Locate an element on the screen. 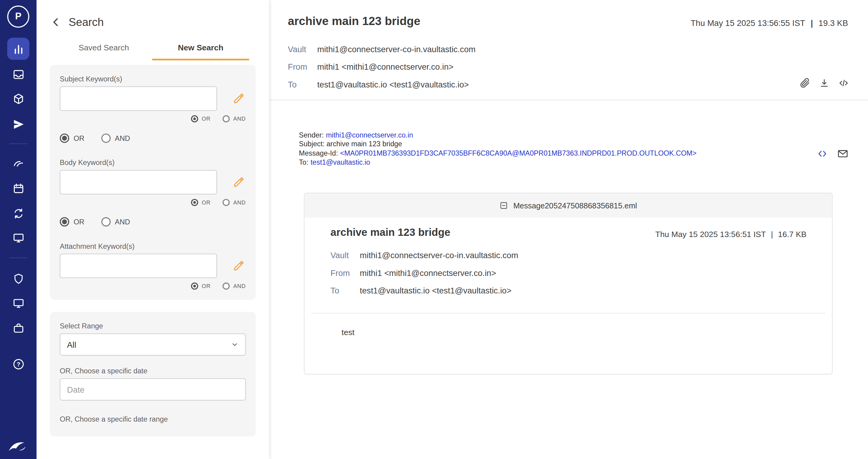 The height and width of the screenshot is (459, 868). briefcase-icon is located at coordinates (18, 328).